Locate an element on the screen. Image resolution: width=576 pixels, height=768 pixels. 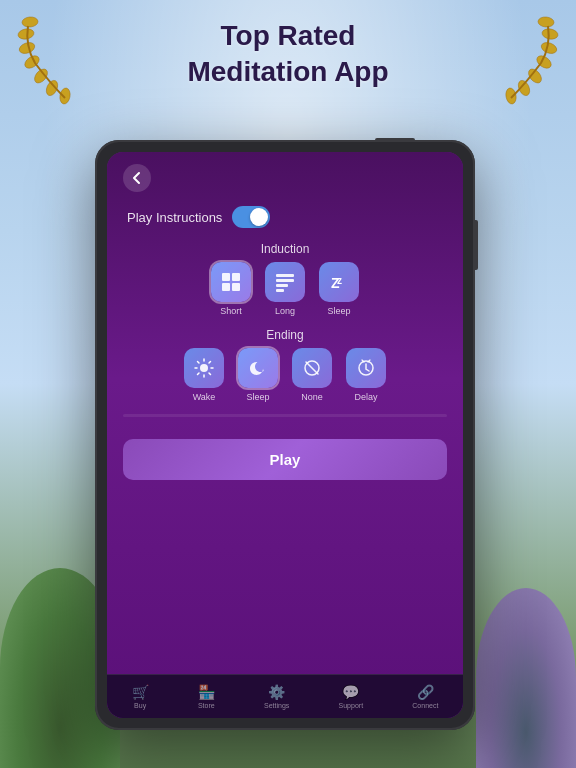
ending-none-label: None is located at coordinates (312, 397).